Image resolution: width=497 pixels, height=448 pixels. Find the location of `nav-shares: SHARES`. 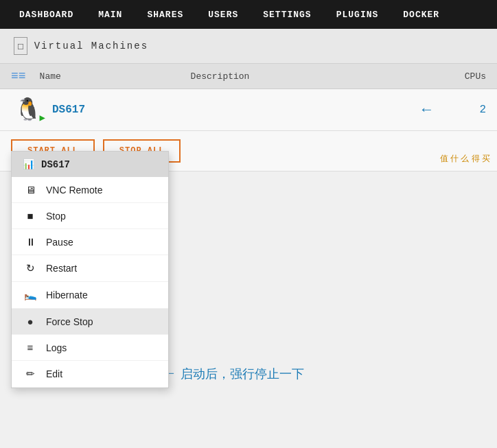

nav-shares: SHARES is located at coordinates (165, 14).